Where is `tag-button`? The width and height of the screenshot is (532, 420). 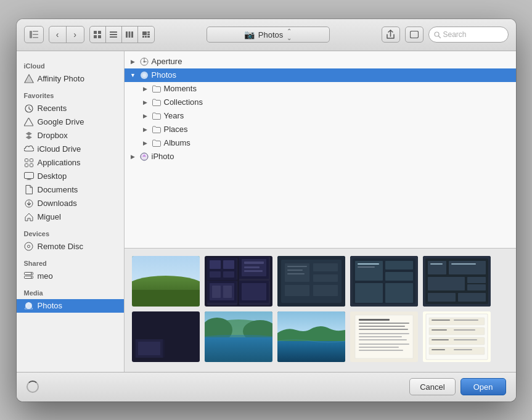 tag-button is located at coordinates (414, 35).